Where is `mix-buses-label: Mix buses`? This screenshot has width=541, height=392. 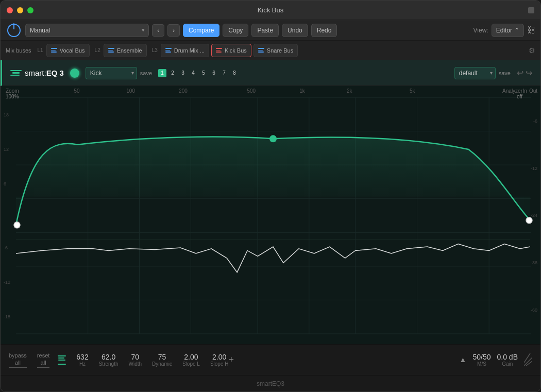
mix-buses-label: Mix buses is located at coordinates (19, 50).